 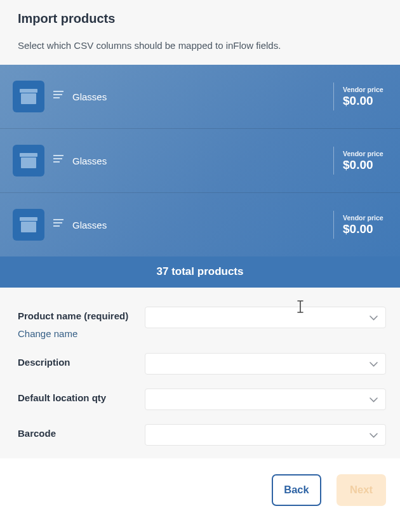 What do you see at coordinates (200, 46) in the screenshot?
I see `page-subtitle: Select which CSV columns should be mappe…` at bounding box center [200, 46].